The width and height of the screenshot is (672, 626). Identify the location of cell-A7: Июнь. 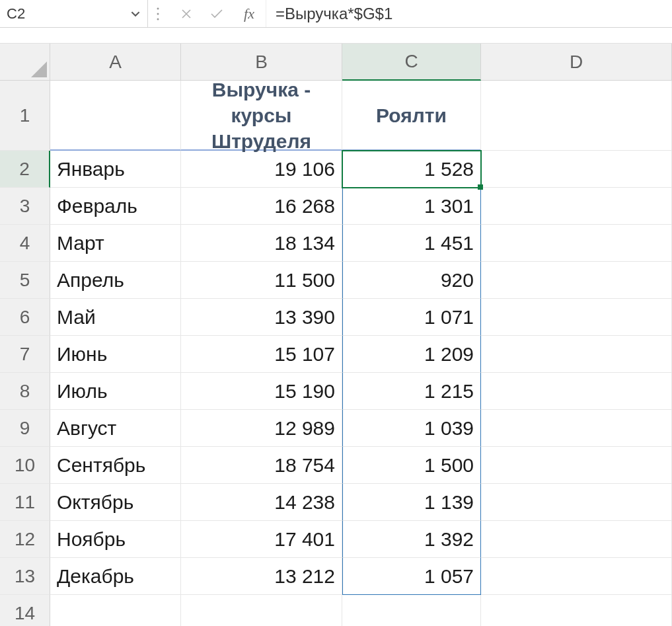
(116, 354).